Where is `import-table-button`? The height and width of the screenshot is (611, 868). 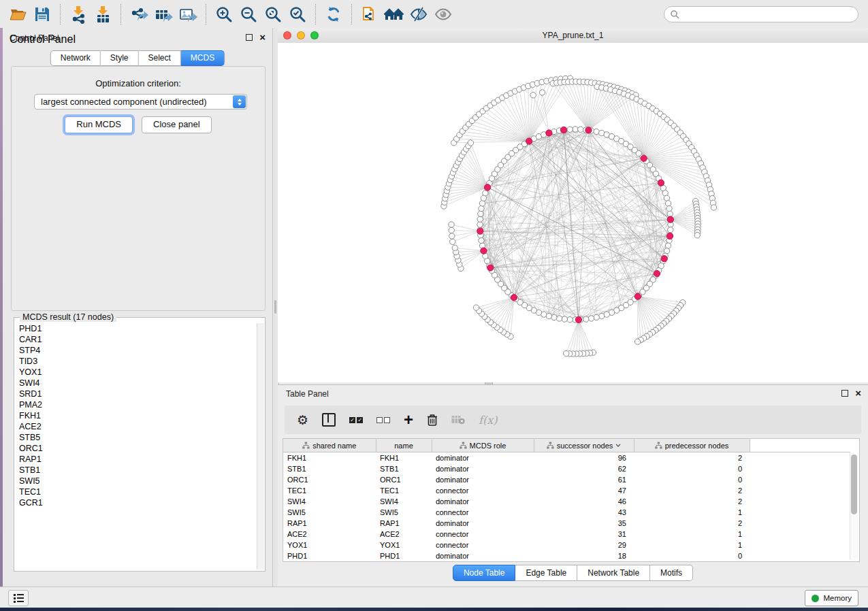 import-table-button is located at coordinates (103, 14).